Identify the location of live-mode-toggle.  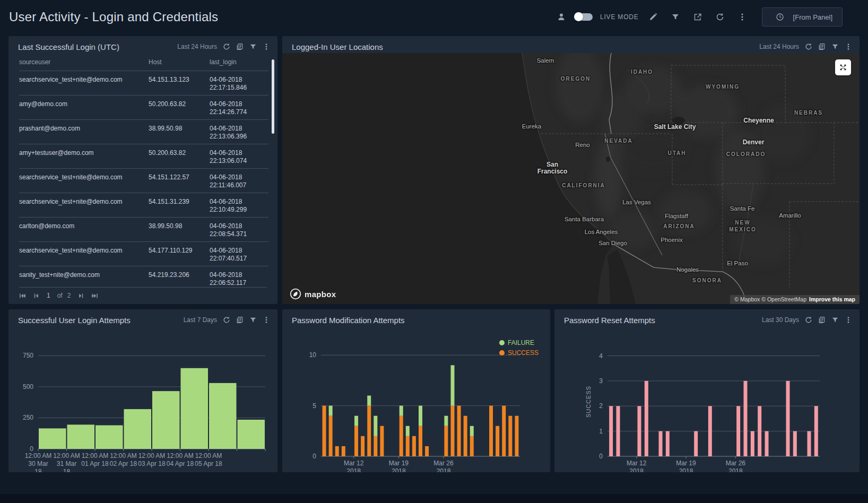
(584, 17).